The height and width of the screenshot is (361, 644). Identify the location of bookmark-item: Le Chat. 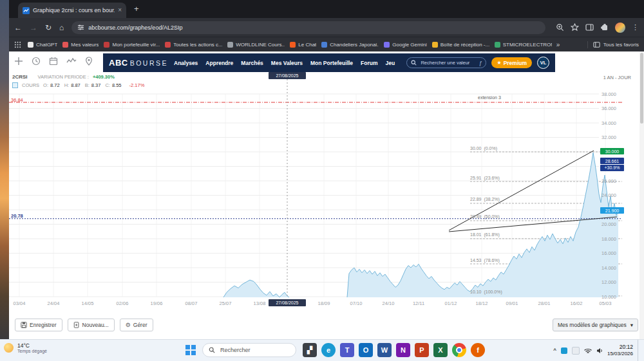
(303, 45).